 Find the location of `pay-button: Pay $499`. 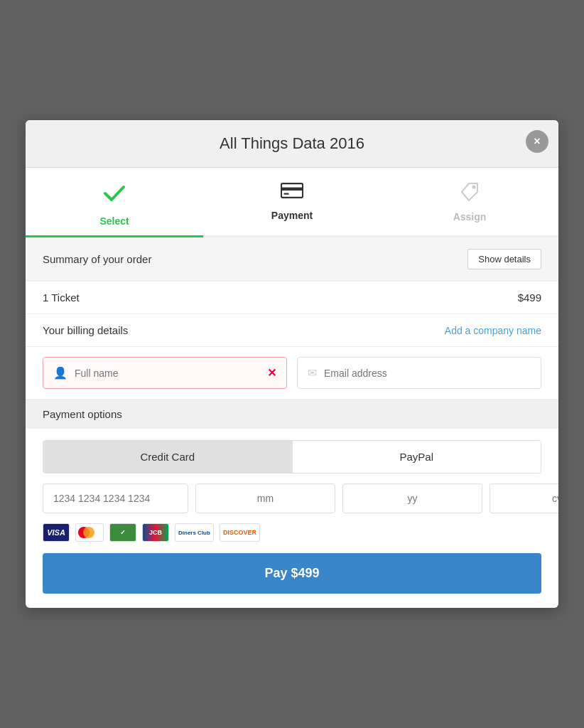

pay-button: Pay $499 is located at coordinates (292, 573).